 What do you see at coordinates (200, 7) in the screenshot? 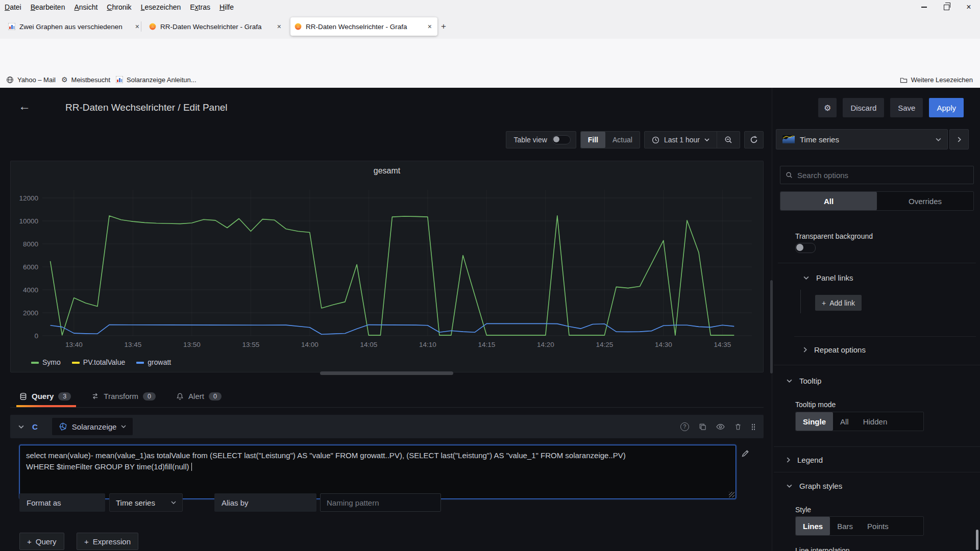
I see `menu-extras: Extras` at bounding box center [200, 7].